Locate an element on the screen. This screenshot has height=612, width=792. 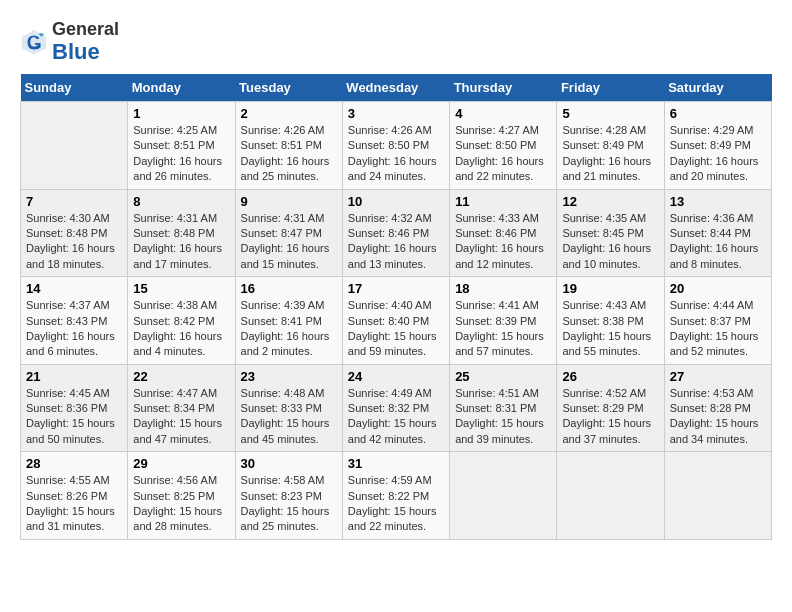
day-number: 9 is located at coordinates (289, 202).